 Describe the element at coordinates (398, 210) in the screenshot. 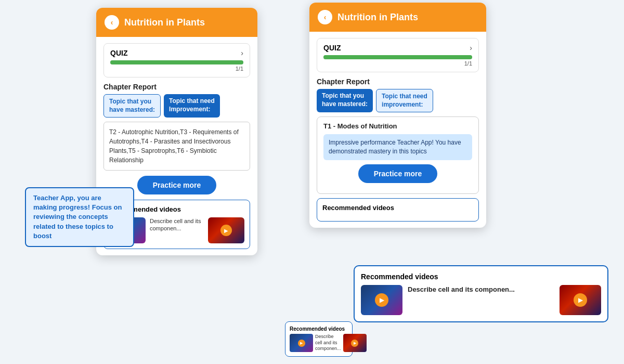

I see `right-recommended-section: Recommended videos` at that location.